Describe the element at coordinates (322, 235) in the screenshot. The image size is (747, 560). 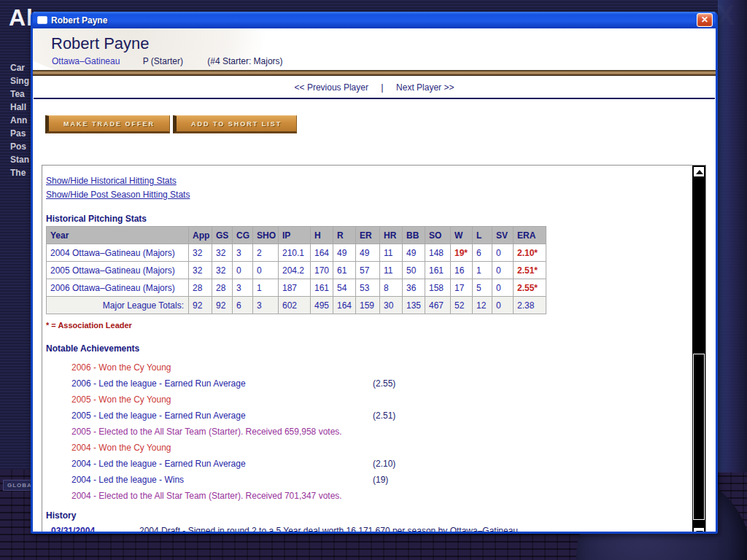
I see `column-header: H` at that location.